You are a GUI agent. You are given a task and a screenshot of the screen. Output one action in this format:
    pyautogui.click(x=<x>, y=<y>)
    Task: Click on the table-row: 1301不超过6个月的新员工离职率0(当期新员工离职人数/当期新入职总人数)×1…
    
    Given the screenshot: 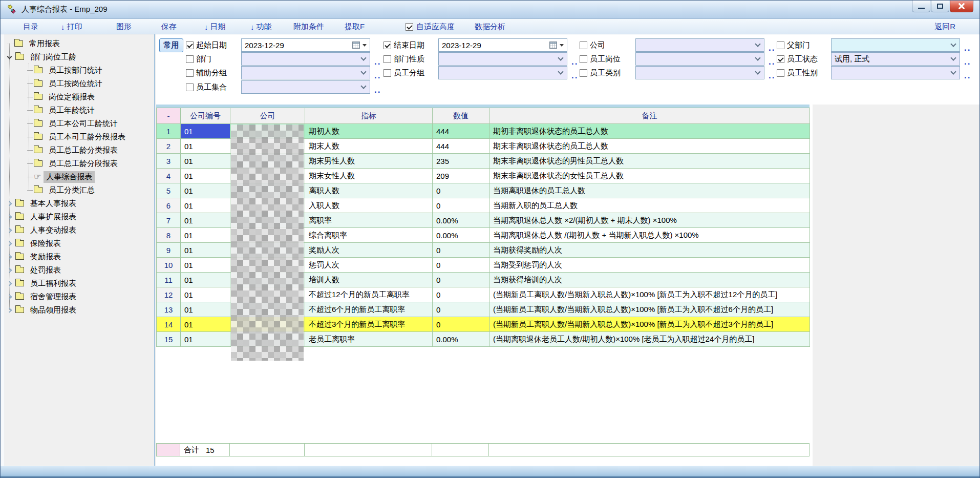 What is the action you would take?
    pyautogui.click(x=483, y=309)
    